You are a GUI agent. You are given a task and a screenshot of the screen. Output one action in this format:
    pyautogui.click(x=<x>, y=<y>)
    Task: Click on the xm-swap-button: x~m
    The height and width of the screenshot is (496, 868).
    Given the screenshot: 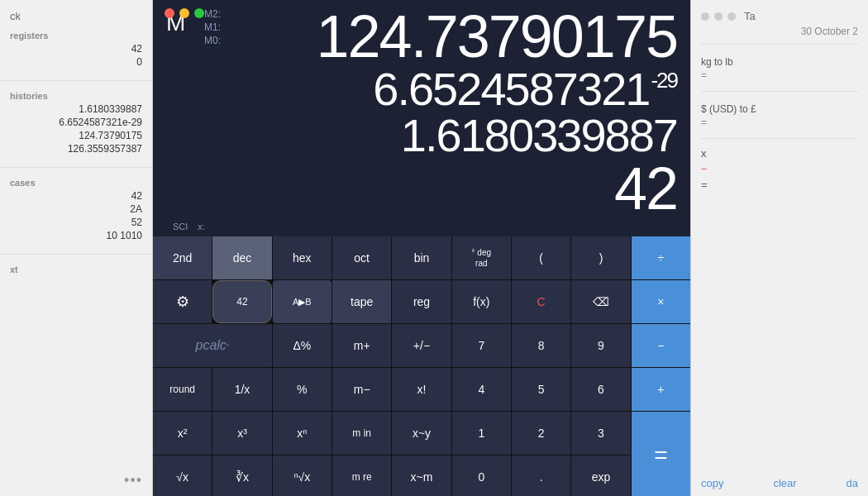 What is the action you would take?
    pyautogui.click(x=422, y=476)
    